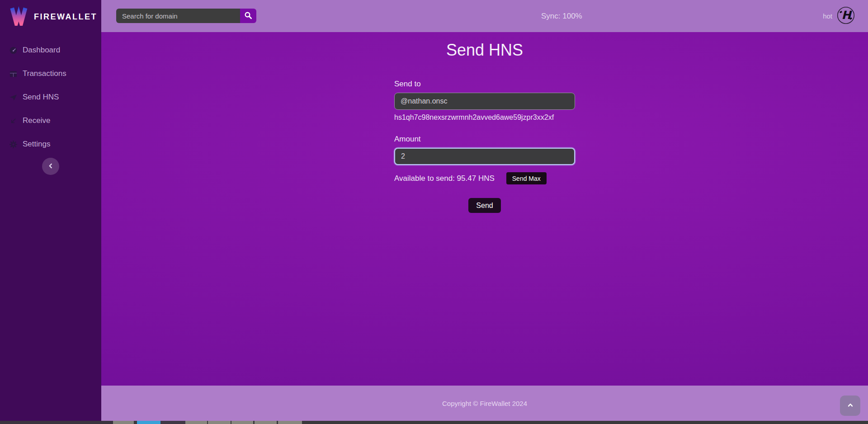  I want to click on brand-name: FIREWALLET, so click(66, 17).